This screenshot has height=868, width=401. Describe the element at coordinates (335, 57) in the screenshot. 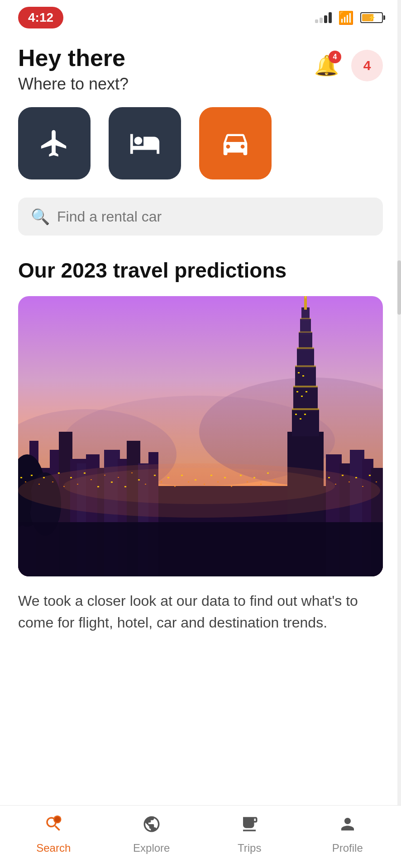

I see `notification-badge: 4` at that location.